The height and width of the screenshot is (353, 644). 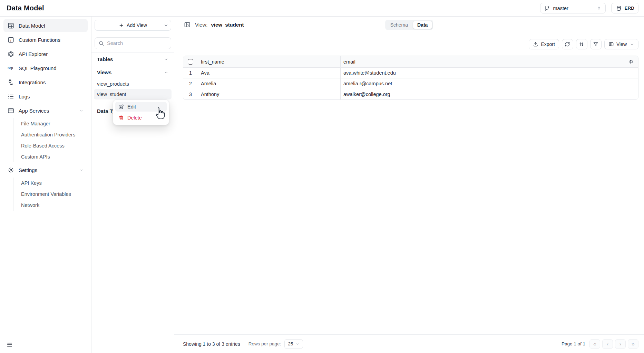 What do you see at coordinates (166, 25) in the screenshot?
I see `add-view-dropdown-toggle` at bounding box center [166, 25].